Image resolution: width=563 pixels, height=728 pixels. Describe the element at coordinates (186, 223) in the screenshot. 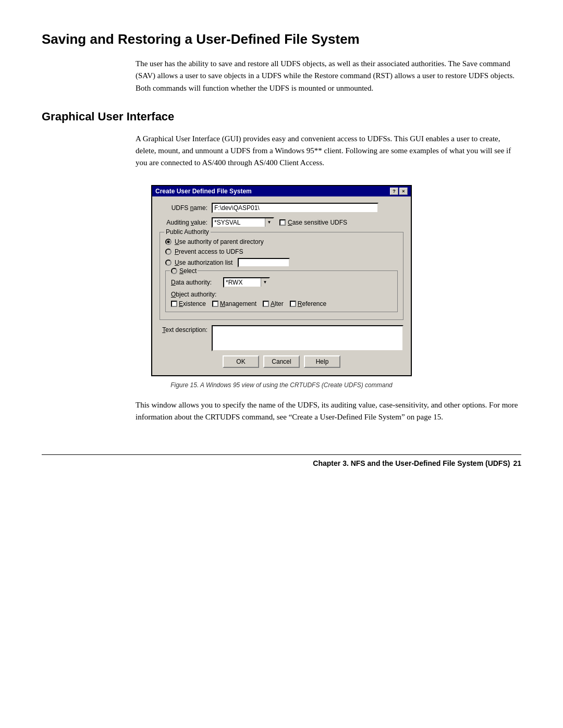

I see `auditing-label: Auditing value:` at that location.